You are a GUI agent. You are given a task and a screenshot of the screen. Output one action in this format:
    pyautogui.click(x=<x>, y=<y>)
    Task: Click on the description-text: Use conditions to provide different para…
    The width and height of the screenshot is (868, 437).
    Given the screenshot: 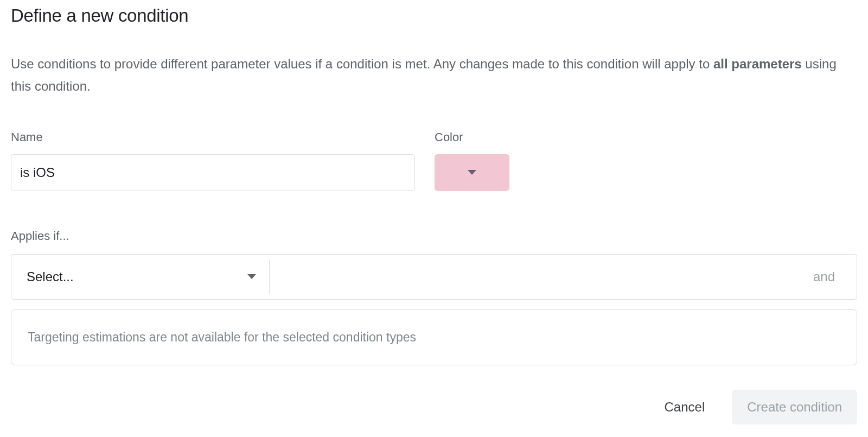 What is the action you would take?
    pyautogui.click(x=434, y=75)
    